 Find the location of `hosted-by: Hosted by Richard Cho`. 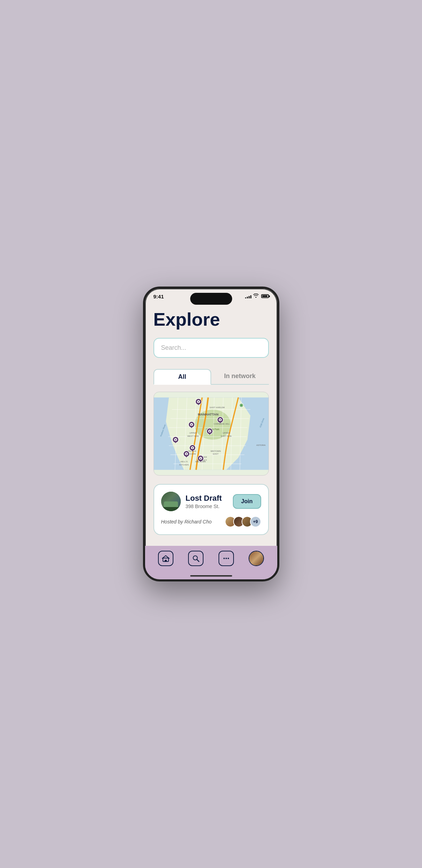

hosted-by: Hosted by Richard Cho is located at coordinates (187, 522).